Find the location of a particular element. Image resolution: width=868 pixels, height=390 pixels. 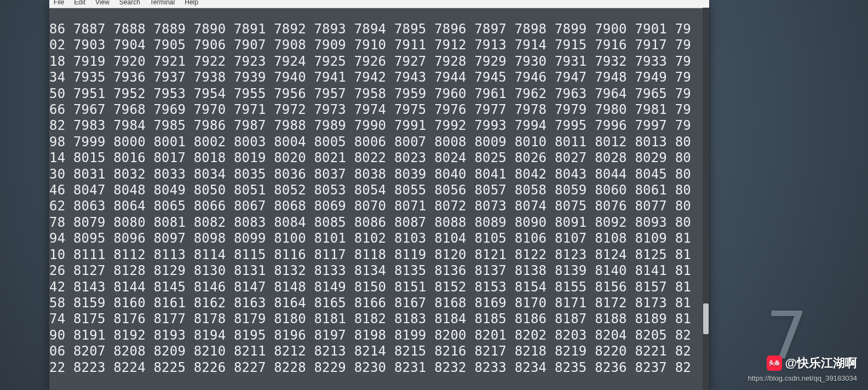

terminal-scrollbar-thumb is located at coordinates (706, 319).